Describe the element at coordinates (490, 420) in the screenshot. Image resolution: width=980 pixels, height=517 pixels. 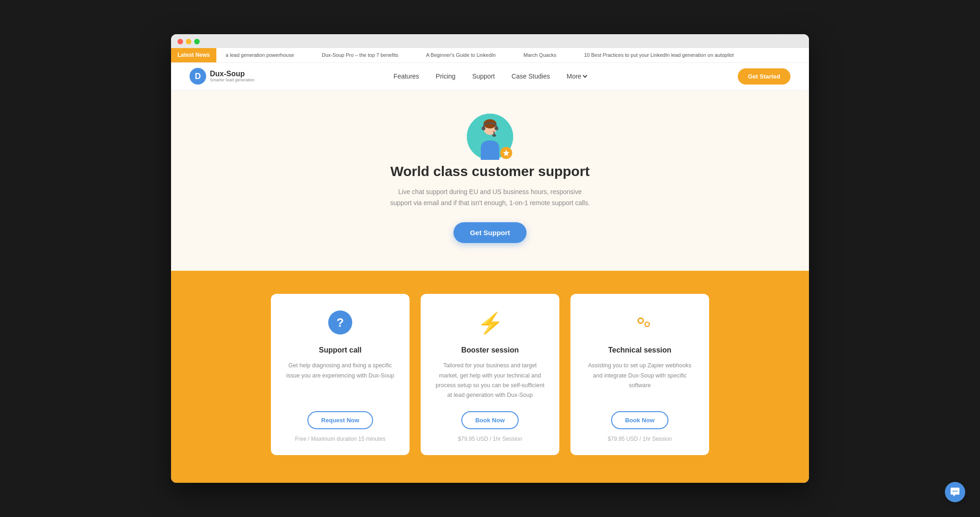
I see `book-now-button-1: Book Now` at that location.